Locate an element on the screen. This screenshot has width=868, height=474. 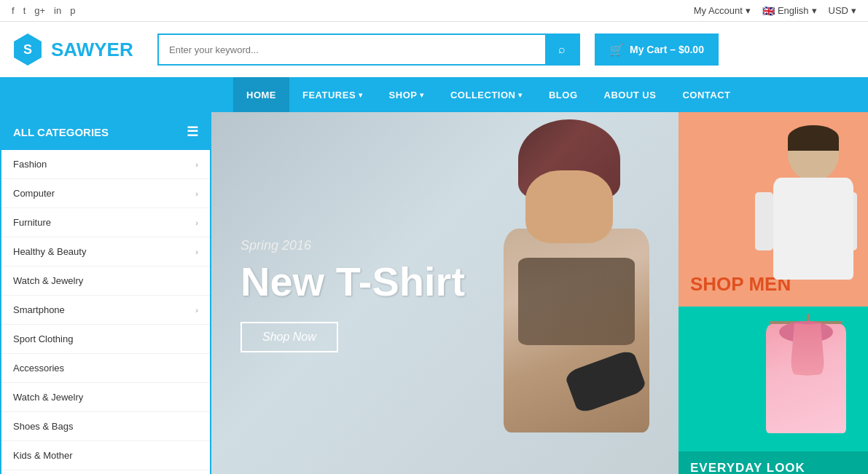
shop-now-button: Shop Now is located at coordinates (289, 337).